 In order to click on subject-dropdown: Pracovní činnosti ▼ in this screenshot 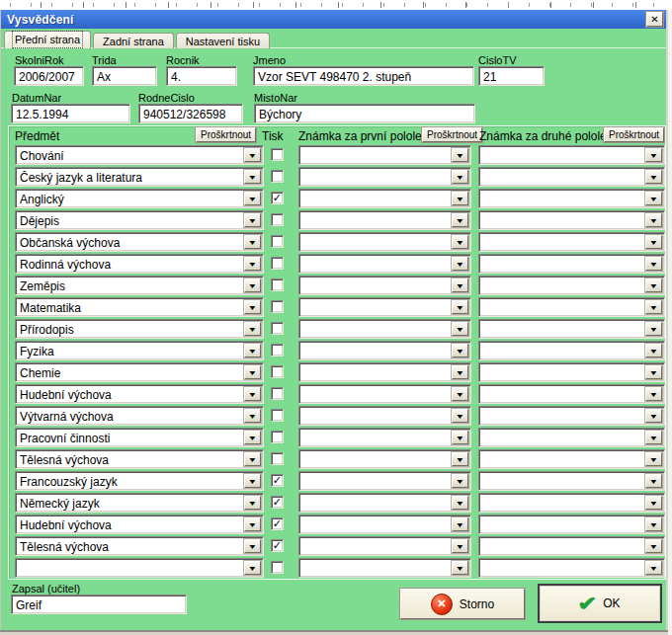, I will do `click(139, 437)`.